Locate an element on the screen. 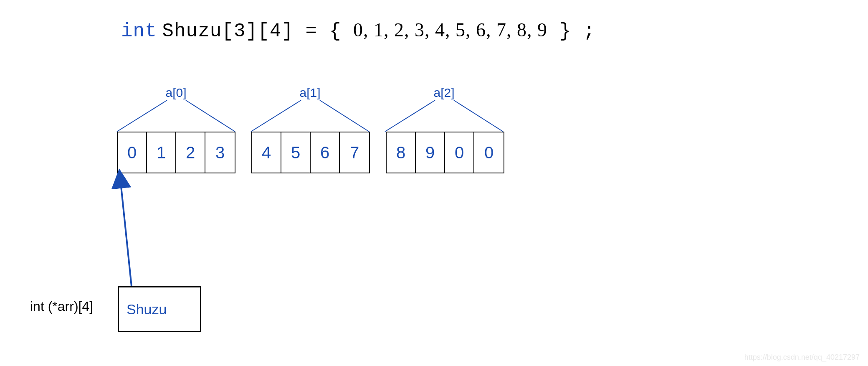  cell: 2 is located at coordinates (191, 152).